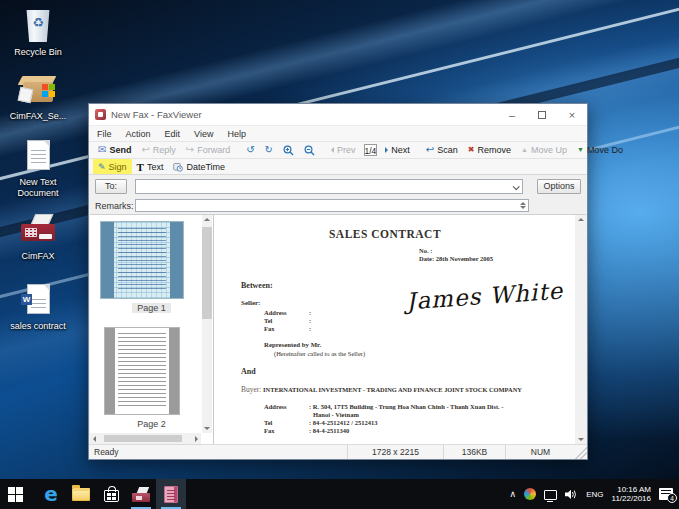 Image resolution: width=679 pixels, height=509 pixels. Describe the element at coordinates (332, 206) in the screenshot. I see `remarks-input` at that location.